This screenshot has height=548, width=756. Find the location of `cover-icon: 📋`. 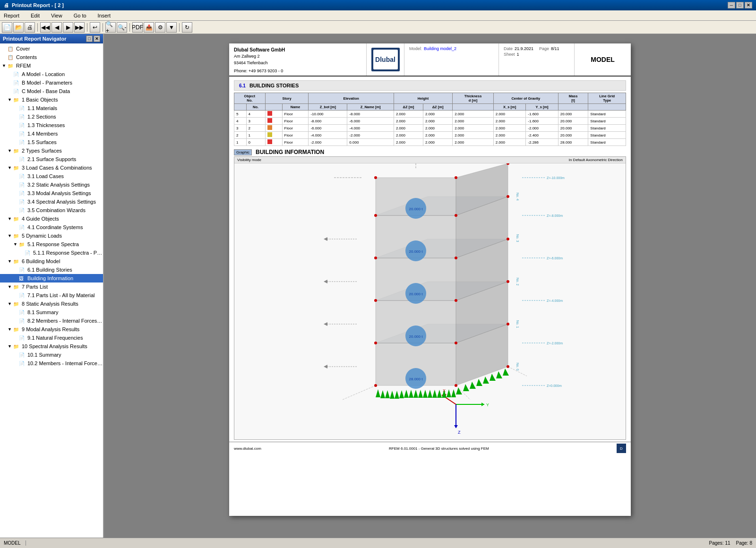

cover-icon: 📋 is located at coordinates (11, 49).